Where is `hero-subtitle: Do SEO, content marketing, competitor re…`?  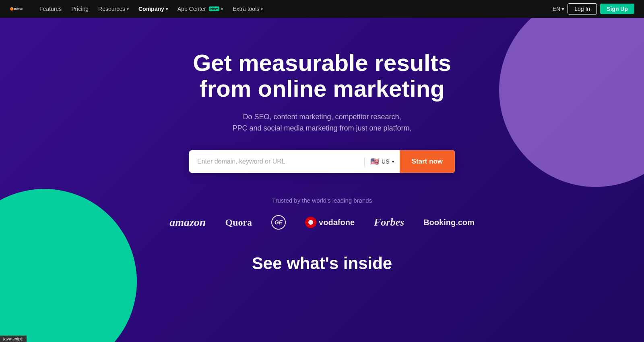 hero-subtitle: Do SEO, content marketing, competitor re… is located at coordinates (322, 123).